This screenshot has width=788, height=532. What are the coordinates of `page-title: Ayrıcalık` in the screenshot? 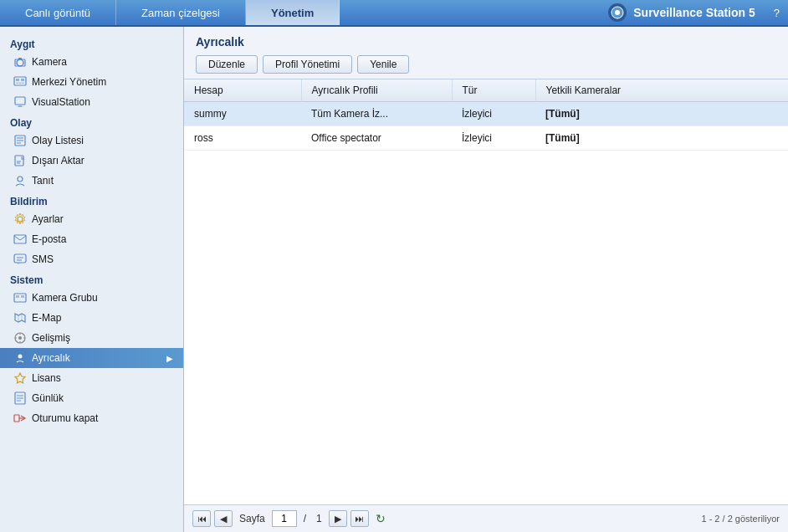 It's located at (486, 42).